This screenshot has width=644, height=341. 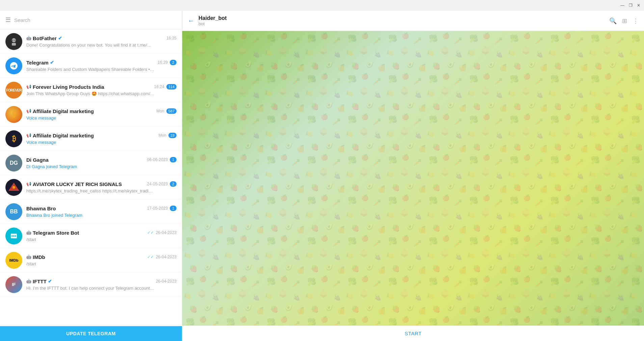 What do you see at coordinates (157, 160) in the screenshot?
I see `chat-time-digagna: 06-06-2023` at bounding box center [157, 160].